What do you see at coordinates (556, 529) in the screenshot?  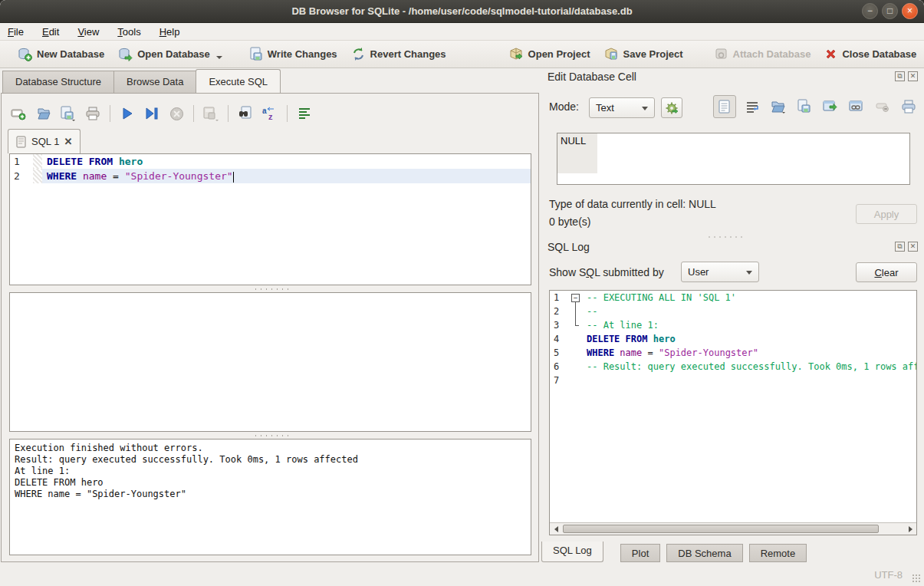 I see `scroll-left-arrow` at bounding box center [556, 529].